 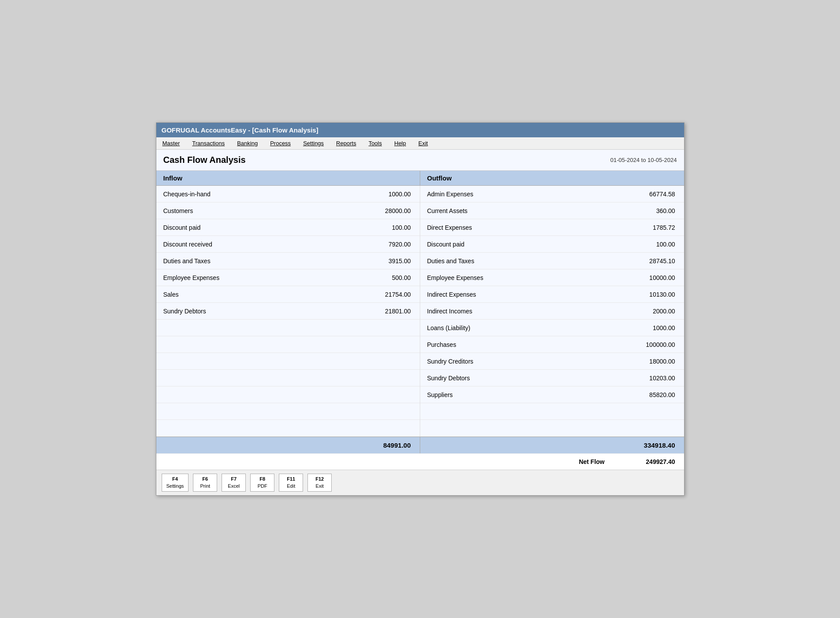 I want to click on fn-button-pdf: F8PDF, so click(x=263, y=482).